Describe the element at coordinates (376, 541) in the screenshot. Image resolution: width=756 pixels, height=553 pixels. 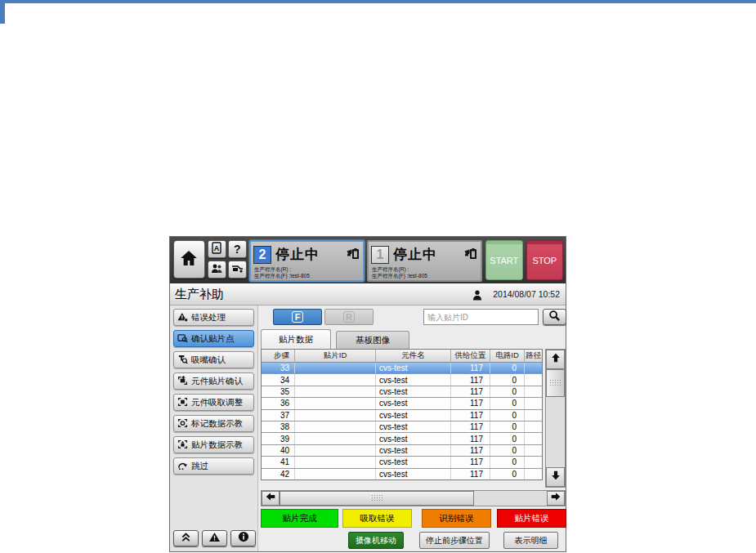
I see `camera-move-button: 摄像机移动` at that location.